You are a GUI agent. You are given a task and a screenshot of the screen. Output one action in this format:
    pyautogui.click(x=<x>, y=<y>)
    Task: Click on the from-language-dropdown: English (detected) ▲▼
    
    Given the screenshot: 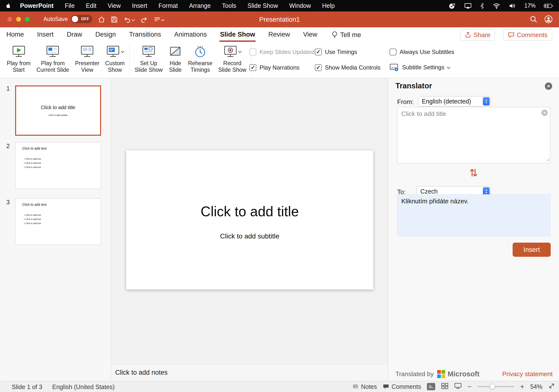 What is the action you would take?
    pyautogui.click(x=455, y=101)
    